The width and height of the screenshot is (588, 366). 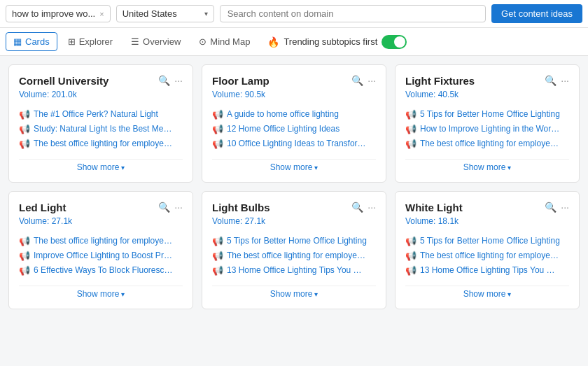 I want to click on card-header: Light Fixtures 🔍 ···, so click(x=487, y=81).